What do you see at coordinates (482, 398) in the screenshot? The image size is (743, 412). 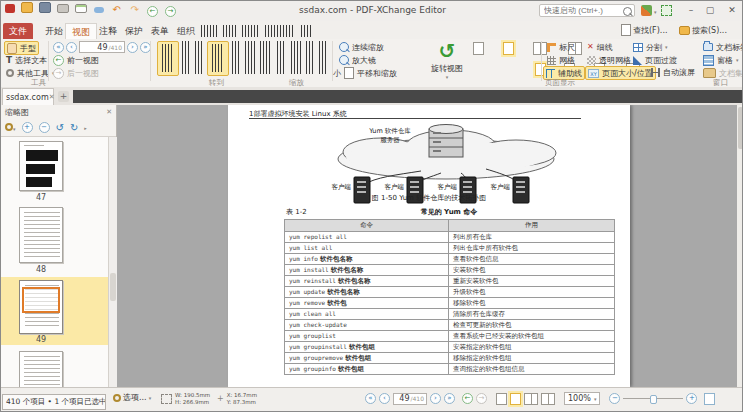 I see `next-view-button: →` at bounding box center [482, 398].